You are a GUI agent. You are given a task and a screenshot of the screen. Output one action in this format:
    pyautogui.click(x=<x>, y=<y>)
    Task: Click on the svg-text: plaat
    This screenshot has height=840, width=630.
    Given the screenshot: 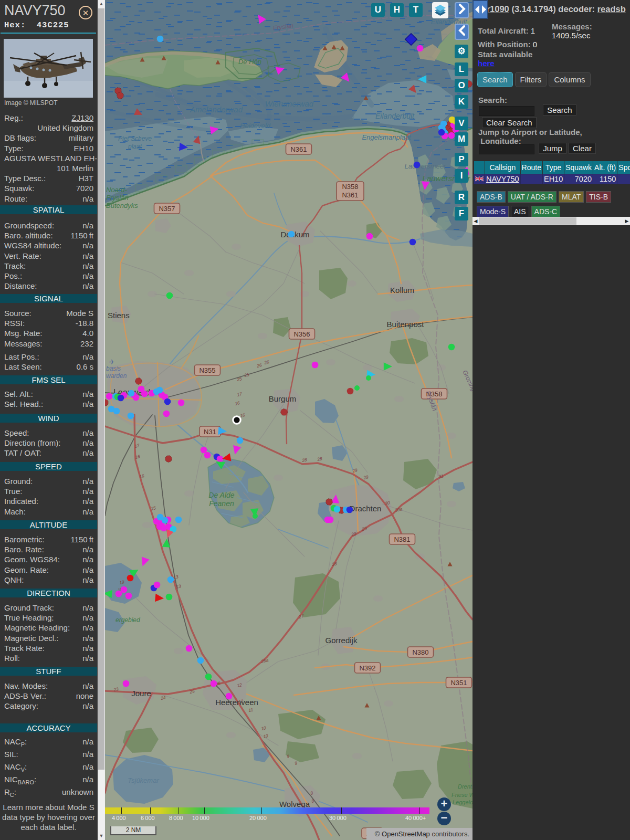 What is the action you would take?
    pyautogui.click(x=135, y=146)
    